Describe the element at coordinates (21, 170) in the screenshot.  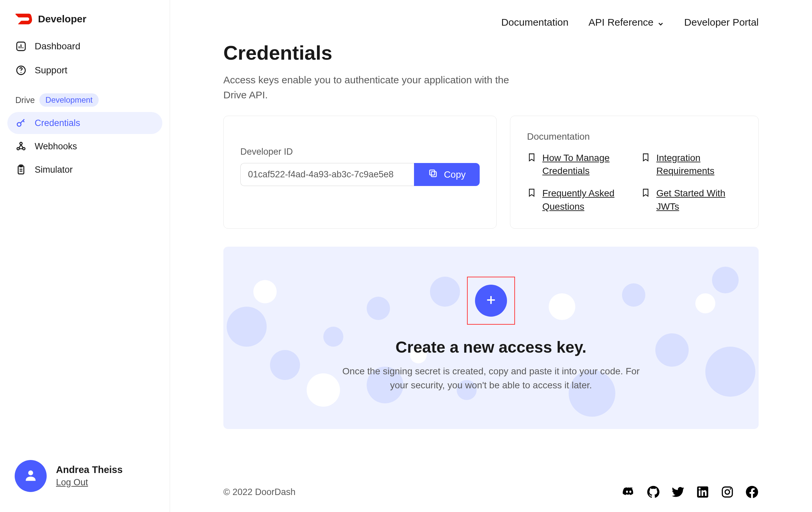
I see `clipboard-icon` at that location.